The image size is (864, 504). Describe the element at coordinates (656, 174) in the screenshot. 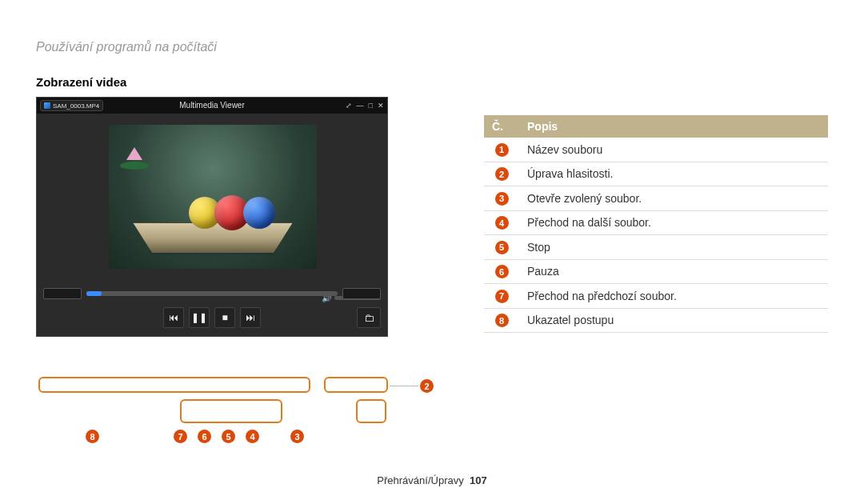

I see `table-row: 2Úprava hlasitosti.` at that location.